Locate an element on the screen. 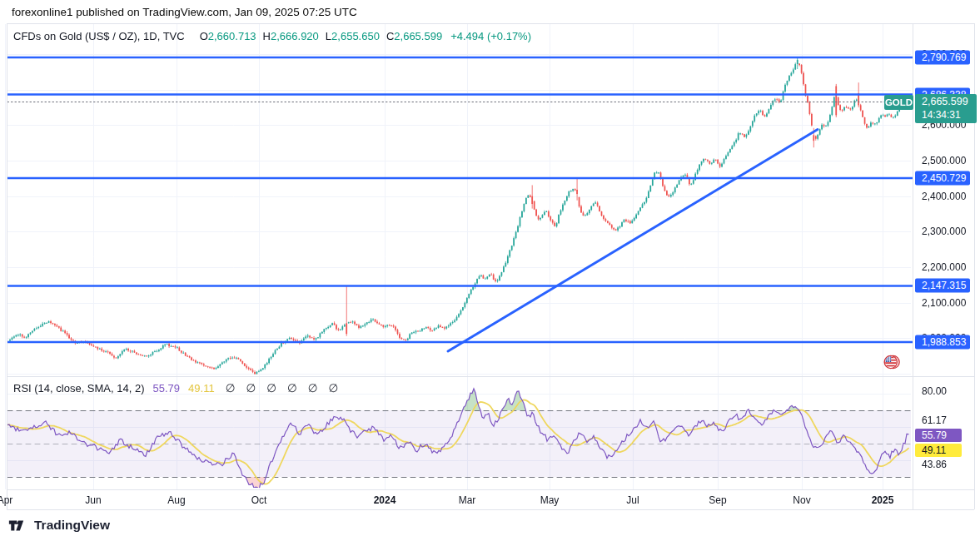  price-scale-label: 2,500.000 is located at coordinates (944, 161).